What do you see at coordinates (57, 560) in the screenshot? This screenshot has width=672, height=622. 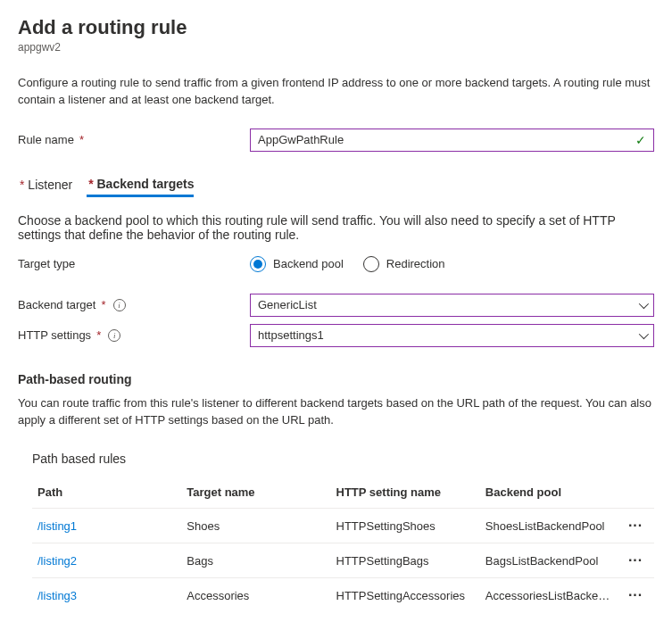 I see `path-link: /listing2` at bounding box center [57, 560].